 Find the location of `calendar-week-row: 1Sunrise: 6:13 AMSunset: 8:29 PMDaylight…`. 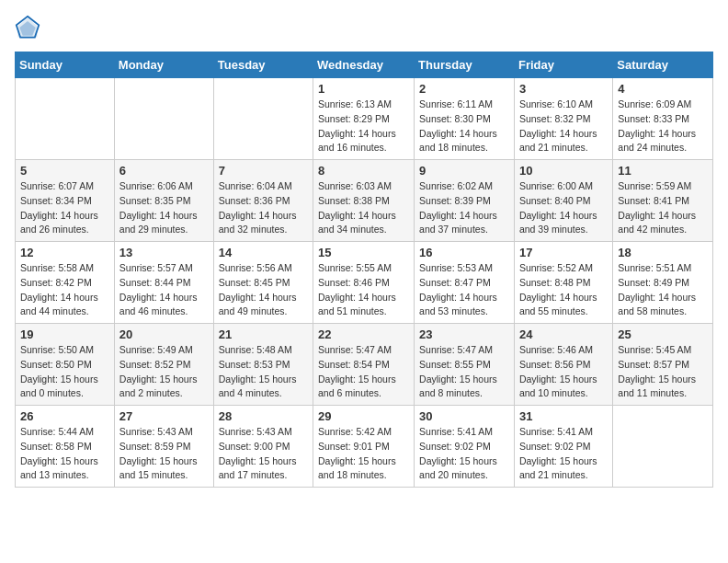

calendar-week-row: 1Sunrise: 6:13 AMSunset: 8:29 PMDaylight… is located at coordinates (364, 120).